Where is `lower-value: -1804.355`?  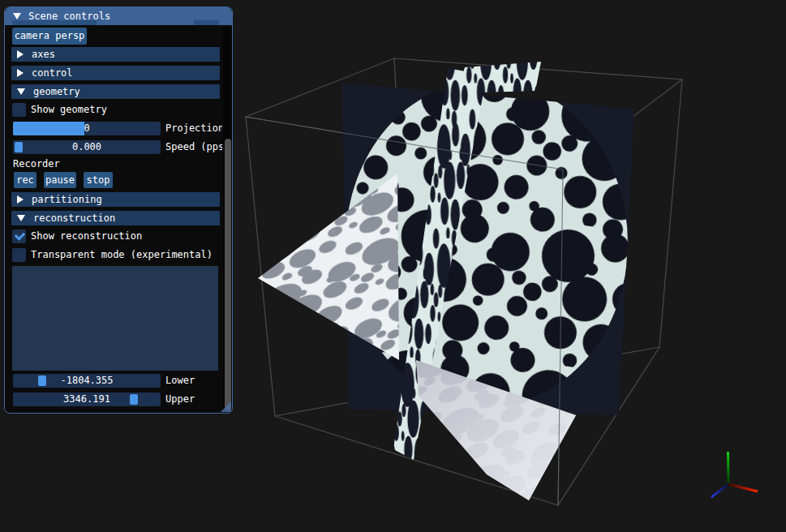
lower-value: -1804.355 is located at coordinates (87, 381).